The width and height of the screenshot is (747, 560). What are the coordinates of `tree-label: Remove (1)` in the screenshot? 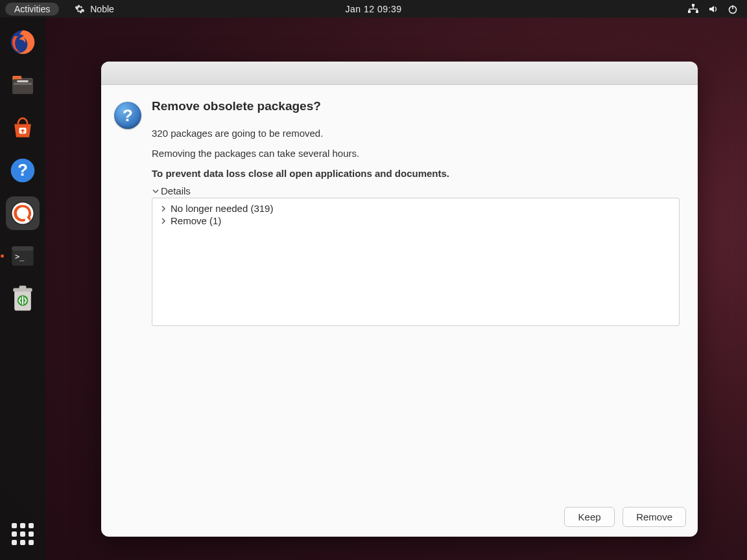 It's located at (196, 220).